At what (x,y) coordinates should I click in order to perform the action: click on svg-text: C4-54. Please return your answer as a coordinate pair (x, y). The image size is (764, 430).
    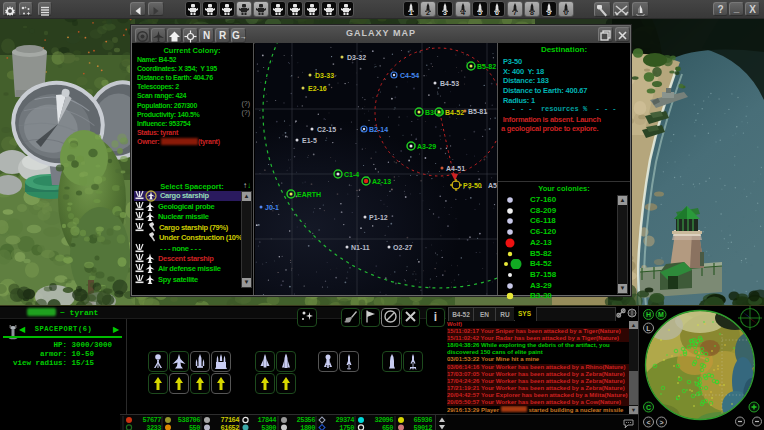
    Looking at the image, I should click on (410, 76).